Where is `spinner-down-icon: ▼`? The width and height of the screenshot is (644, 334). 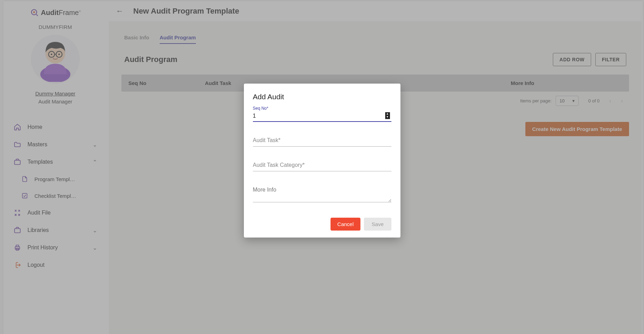 spinner-down-icon: ▼ is located at coordinates (388, 117).